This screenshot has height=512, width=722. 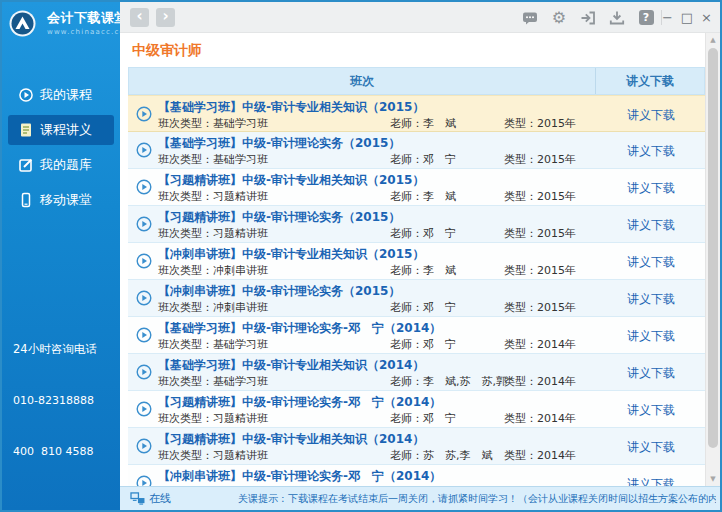 What do you see at coordinates (61, 95) in the screenshot?
I see `sidebar-item-my-courses: 我的课程` at bounding box center [61, 95].